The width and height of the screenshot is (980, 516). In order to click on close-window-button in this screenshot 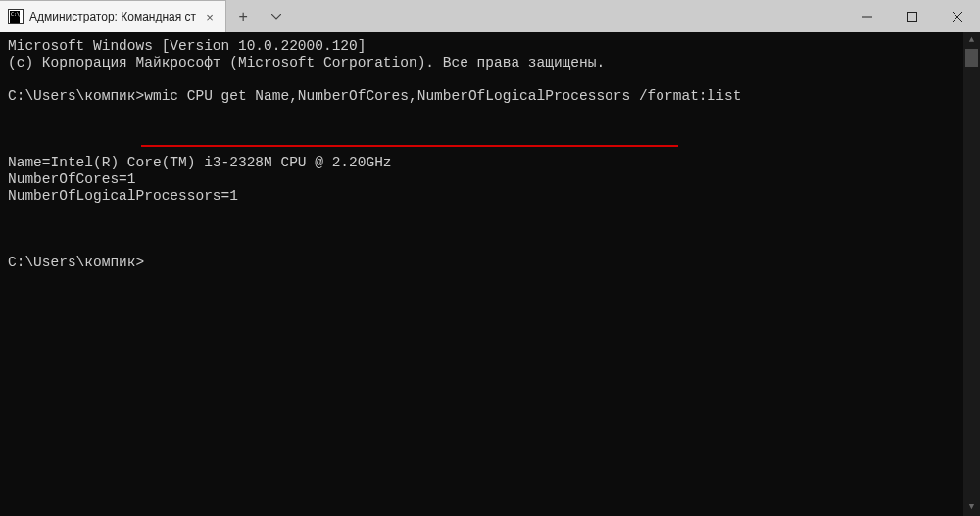, I will do `click(957, 16)`.